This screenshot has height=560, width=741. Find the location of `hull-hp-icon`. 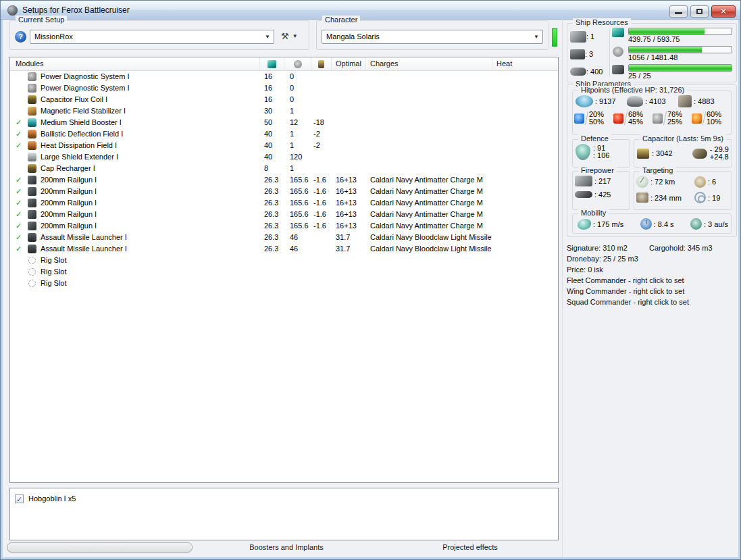

hull-hp-icon is located at coordinates (685, 101).